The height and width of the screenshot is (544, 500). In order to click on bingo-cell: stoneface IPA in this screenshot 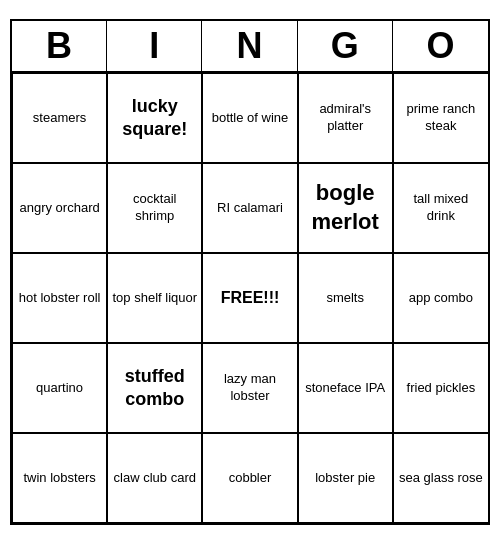, I will do `click(346, 388)`.